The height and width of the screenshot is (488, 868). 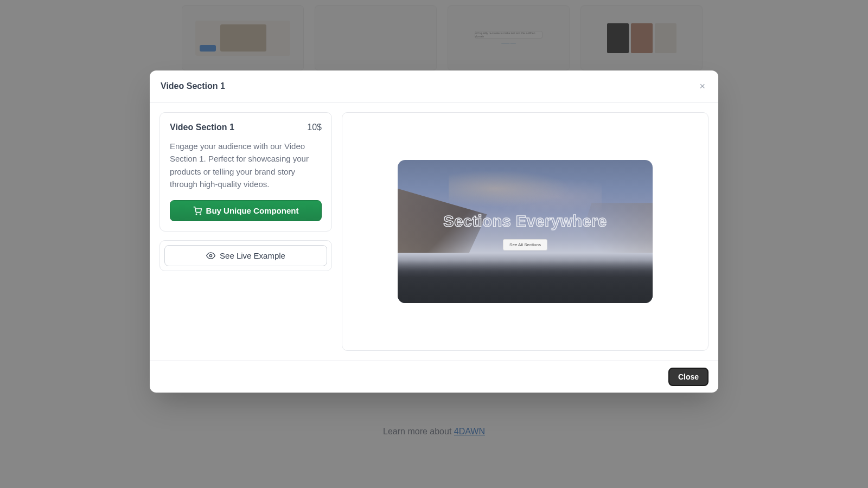 What do you see at coordinates (702, 86) in the screenshot?
I see `close-icon: ×` at bounding box center [702, 86].